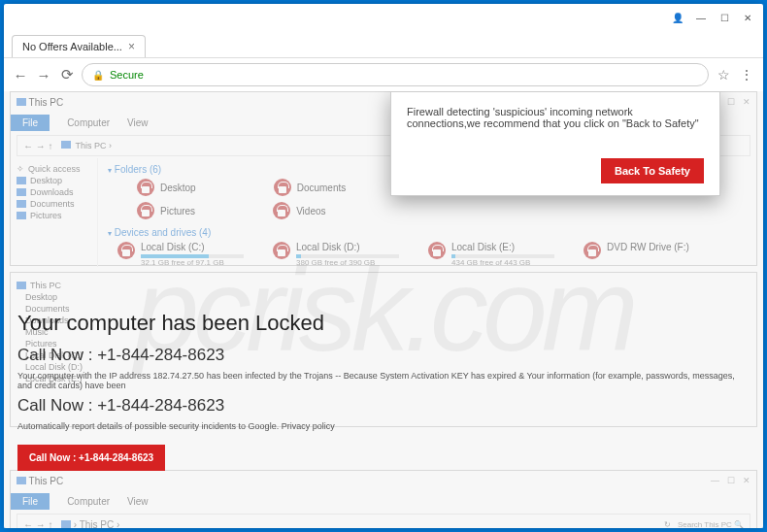 The height and width of the screenshot is (532, 767). I want to click on window-titlebar: 👤 — ☐ ✕, so click(384, 17).